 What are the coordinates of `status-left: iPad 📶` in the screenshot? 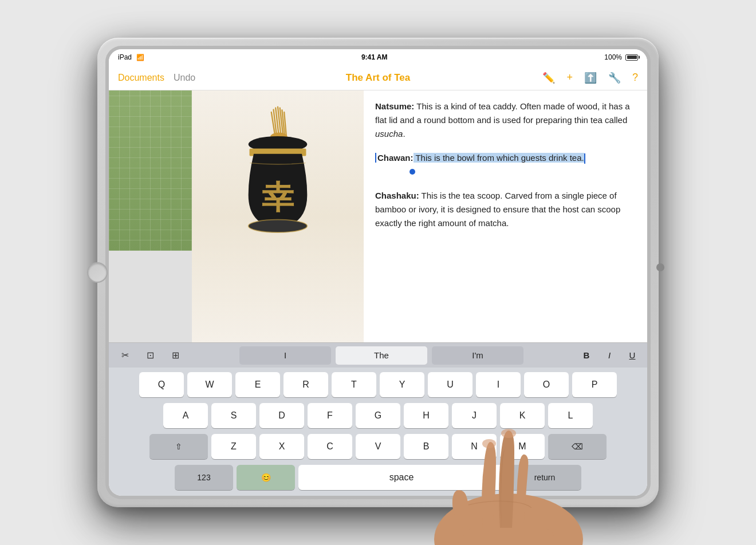 It's located at (131, 57).